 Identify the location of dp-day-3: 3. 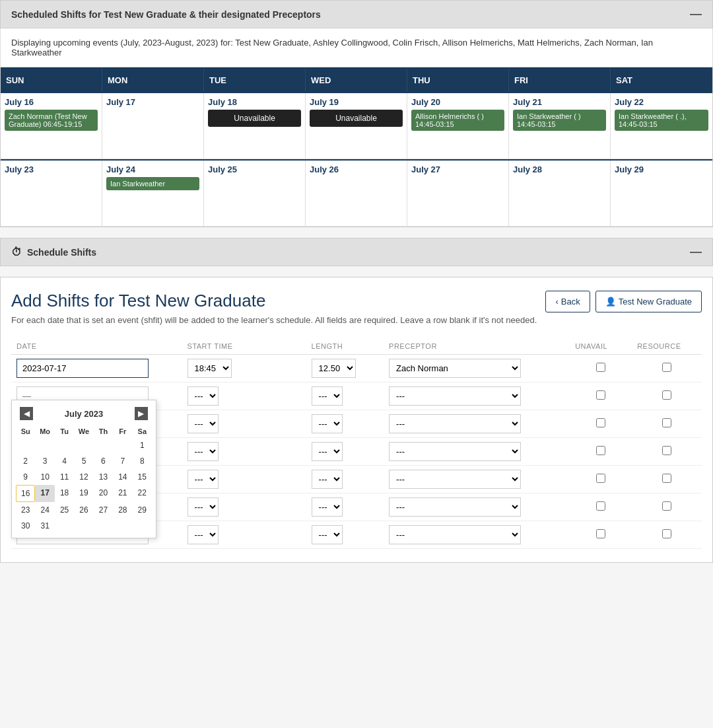
(45, 461).